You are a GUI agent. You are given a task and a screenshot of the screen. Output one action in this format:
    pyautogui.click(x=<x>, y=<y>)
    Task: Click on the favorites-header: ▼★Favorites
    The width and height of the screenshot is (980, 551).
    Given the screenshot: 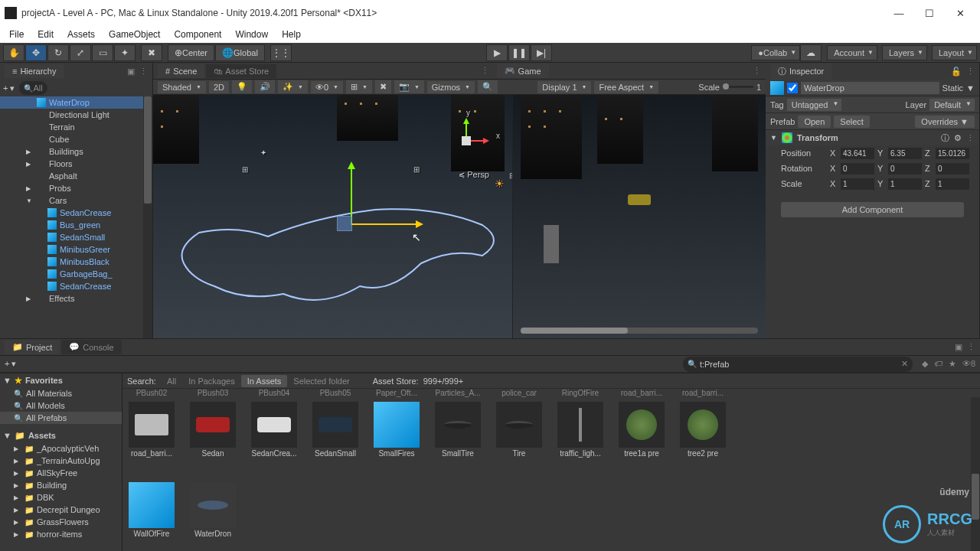 What is the action you would take?
    pyautogui.click(x=61, y=380)
    